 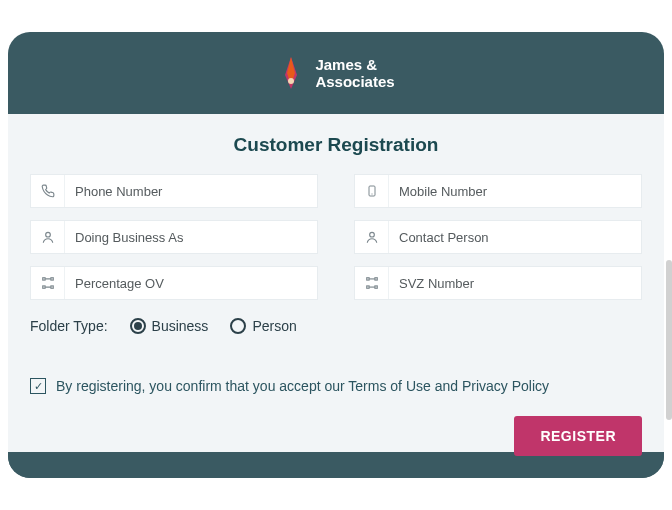 I want to click on consent-text: By registering, you confirm that you acc…, so click(x=302, y=386).